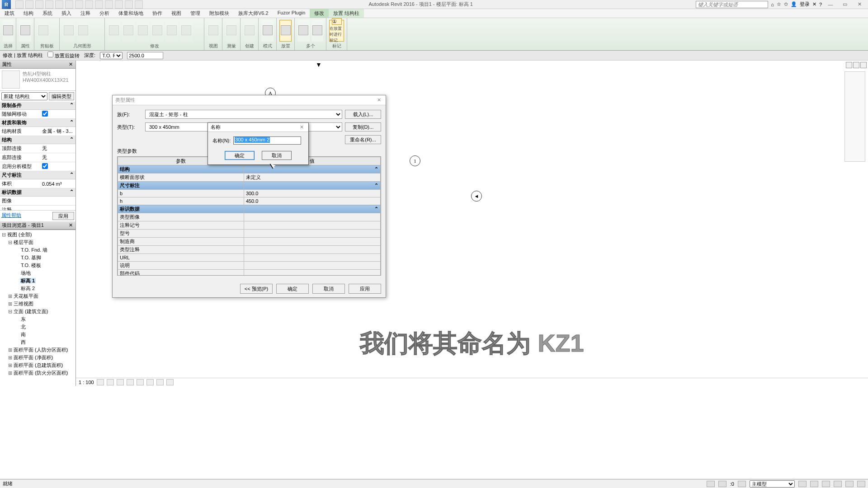  I want to click on view-close, so click(863, 65).